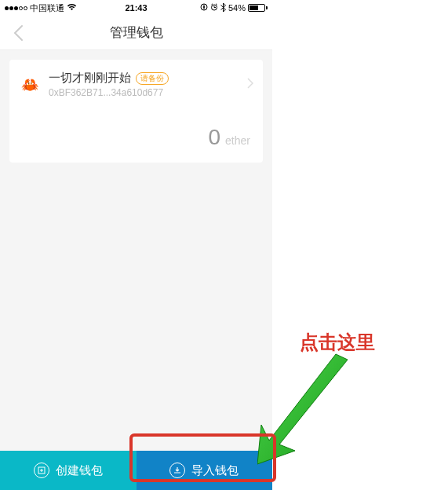  I want to click on chevron-left-icon, so click(18, 33).